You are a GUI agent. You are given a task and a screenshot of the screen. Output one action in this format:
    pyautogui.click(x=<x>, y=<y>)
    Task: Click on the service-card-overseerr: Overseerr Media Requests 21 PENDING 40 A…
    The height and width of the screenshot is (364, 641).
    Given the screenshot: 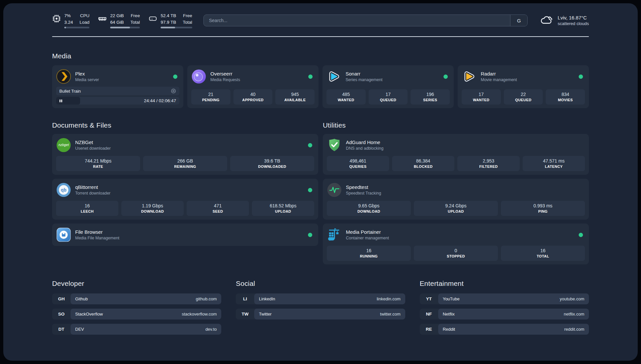 What is the action you would take?
    pyautogui.click(x=253, y=87)
    